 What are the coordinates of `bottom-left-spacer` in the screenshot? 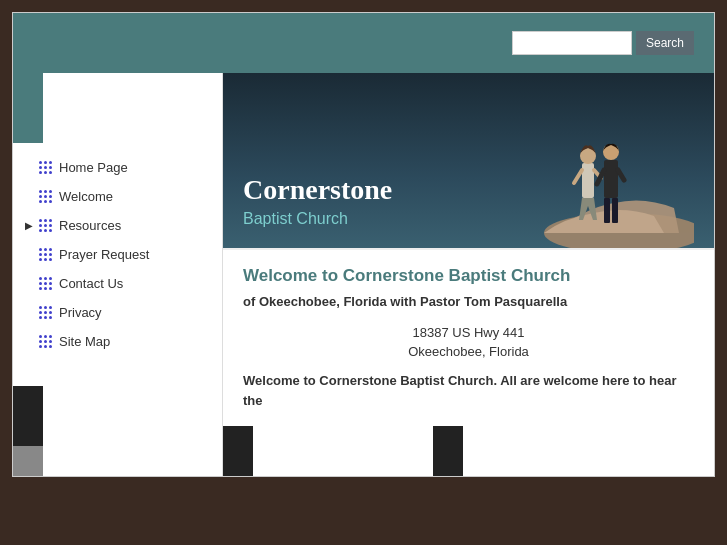 It's located at (343, 451).